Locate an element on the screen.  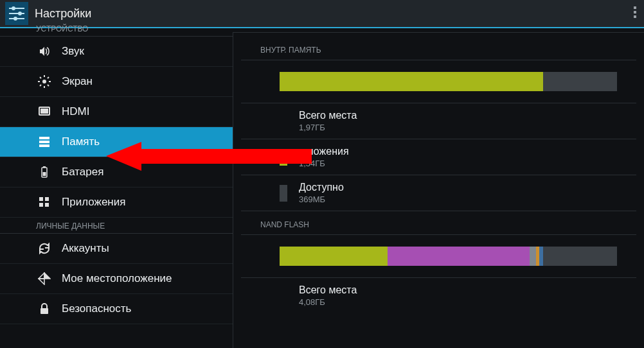
nand-seg-free is located at coordinates (580, 256).